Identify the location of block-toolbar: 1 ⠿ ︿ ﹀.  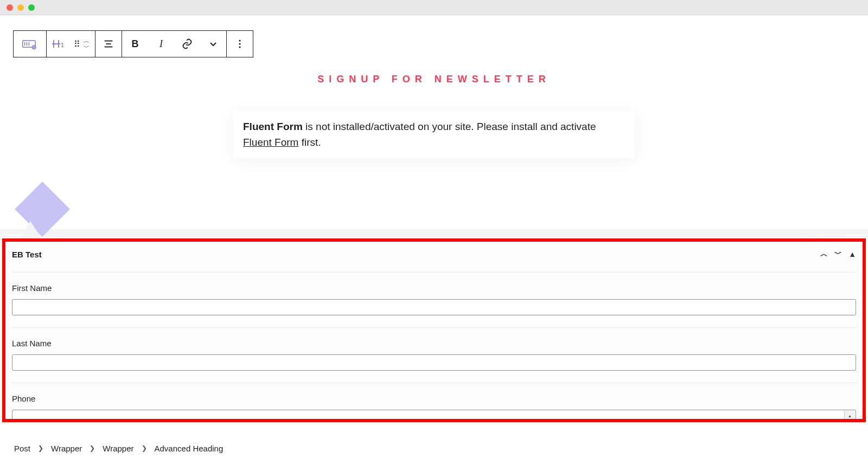
(133, 44).